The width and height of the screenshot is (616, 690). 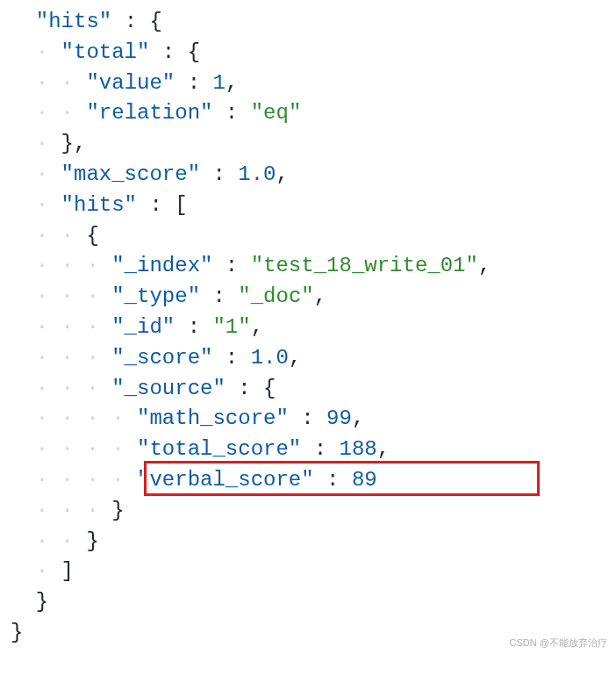 I want to click on json-key: "total", so click(x=105, y=53).